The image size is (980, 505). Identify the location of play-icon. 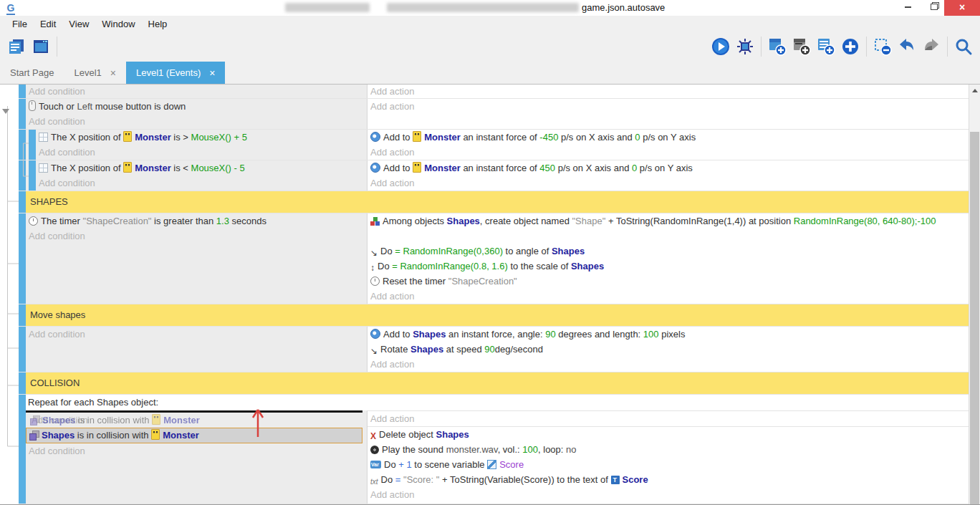
(721, 47).